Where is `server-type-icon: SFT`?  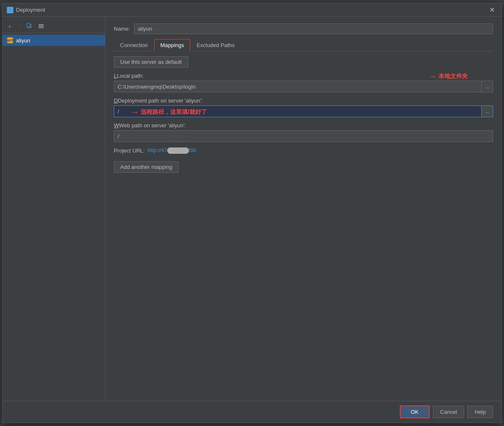 server-type-icon: SFT is located at coordinates (10, 40).